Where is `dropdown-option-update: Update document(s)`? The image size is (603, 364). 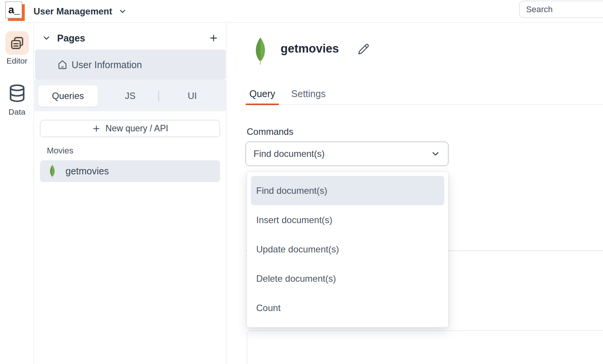 dropdown-option-update: Update document(s) is located at coordinates (348, 249).